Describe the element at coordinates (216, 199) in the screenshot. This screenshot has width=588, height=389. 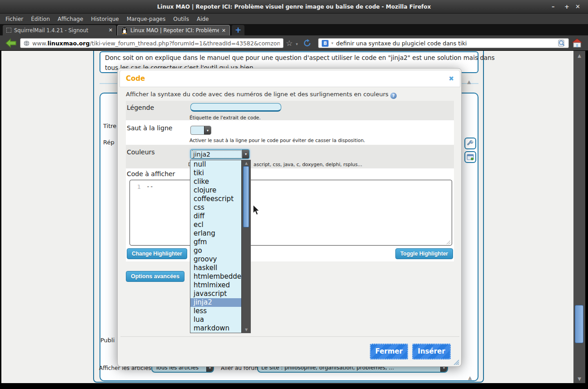
I see `dropdown-option-coffeescript: coffeescript` at that location.